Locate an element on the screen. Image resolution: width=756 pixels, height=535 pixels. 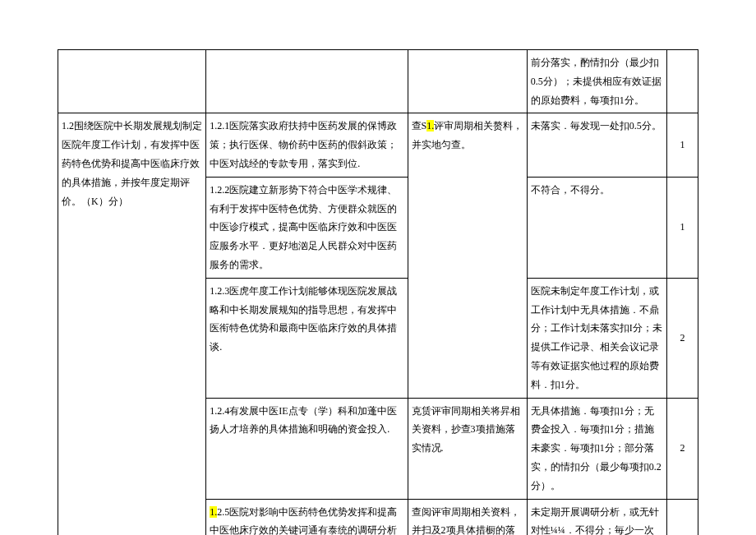
table-row: 前分落实，酌情扣分（最少扣0.5分）；未提供相应有效证据的原始费料，每项扣1分。 is located at coordinates (378, 82).